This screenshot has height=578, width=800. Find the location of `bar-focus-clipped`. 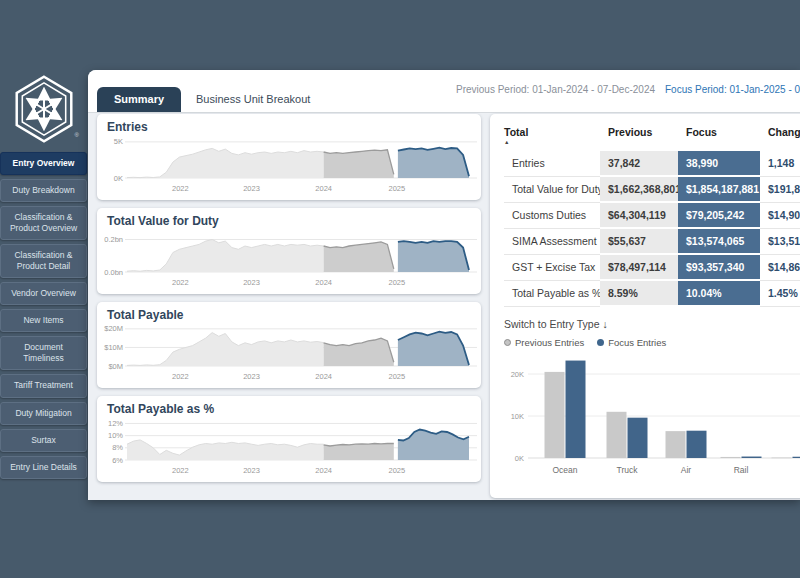

bar-focus-clipped is located at coordinates (796, 458).